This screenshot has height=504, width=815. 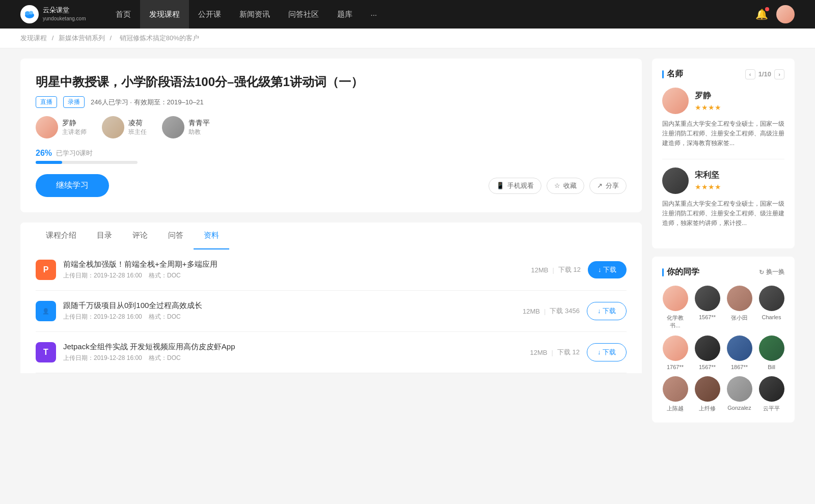 I want to click on classmate-name-2: 张小田, so click(x=740, y=318).